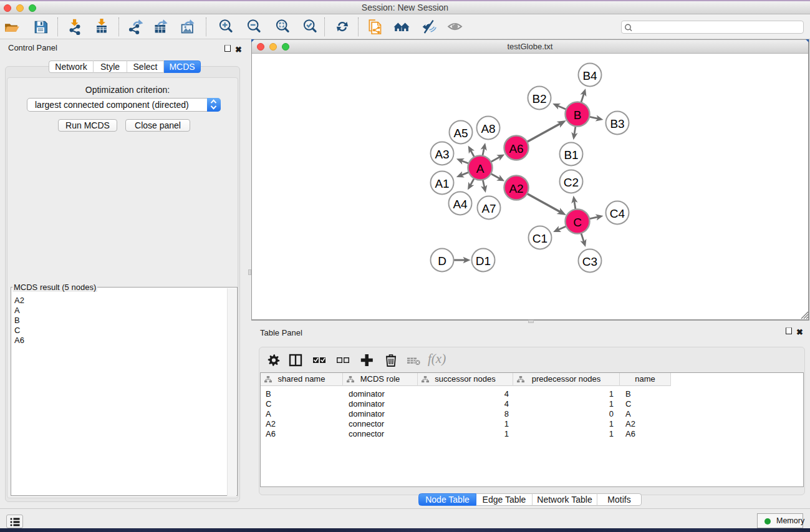 The height and width of the screenshot is (532, 810). Describe the element at coordinates (516, 188) in the screenshot. I see `svg-text: A2` at that location.